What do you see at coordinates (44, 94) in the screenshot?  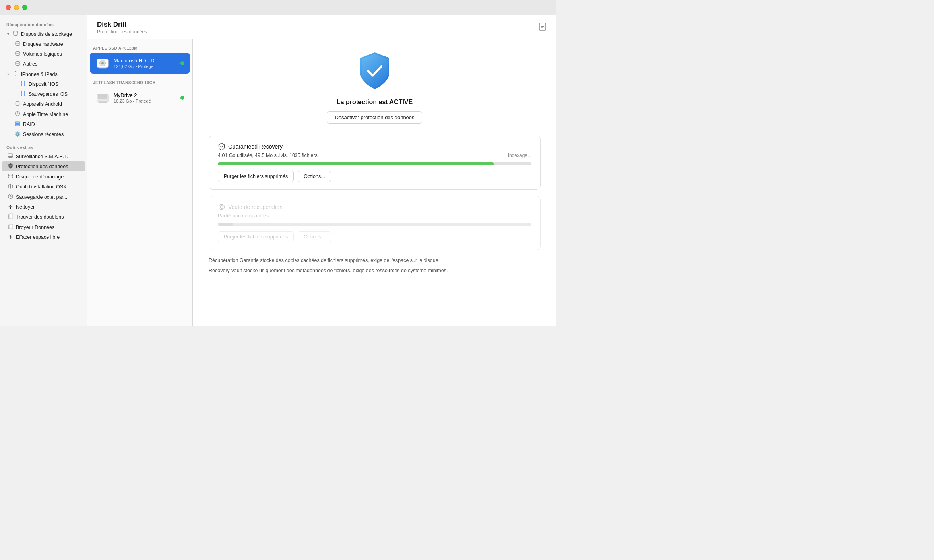 I see `sidebar-item-sauvegardes-ios: Sauvegardes iOS` at bounding box center [44, 94].